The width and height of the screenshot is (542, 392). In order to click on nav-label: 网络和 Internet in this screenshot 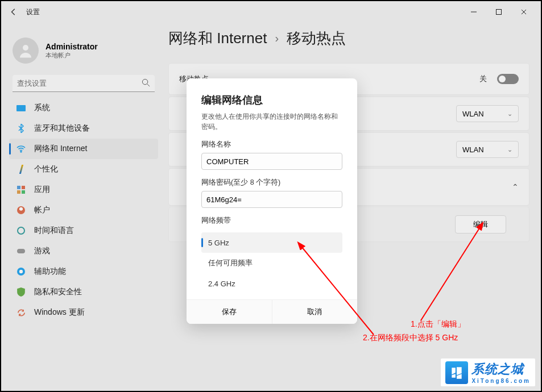, I will do `click(60, 149)`.